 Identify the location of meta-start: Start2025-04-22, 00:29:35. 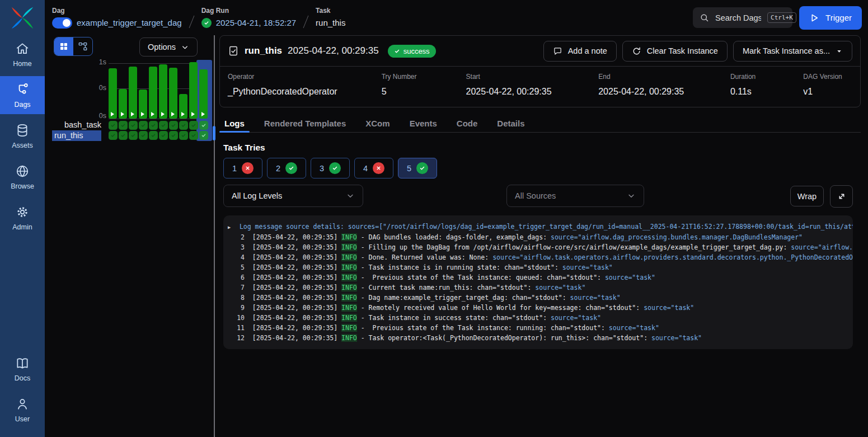
(533, 85).